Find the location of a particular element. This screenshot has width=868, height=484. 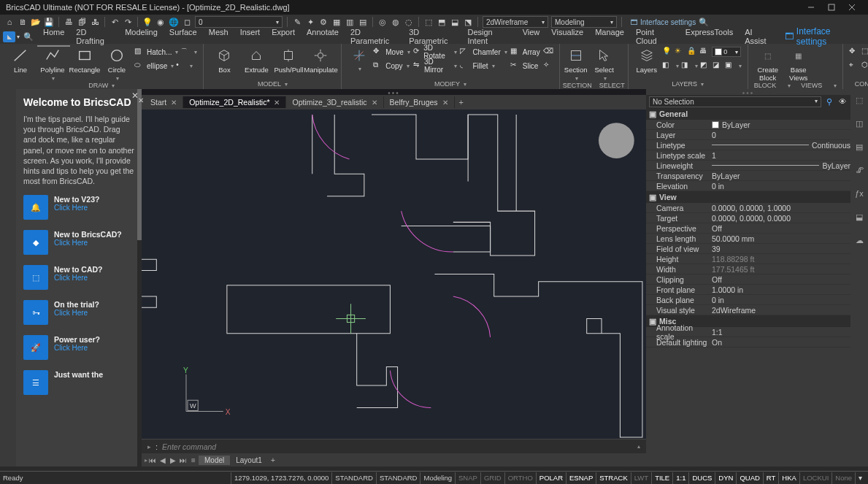

status-std2: STANDARD is located at coordinates (399, 478).